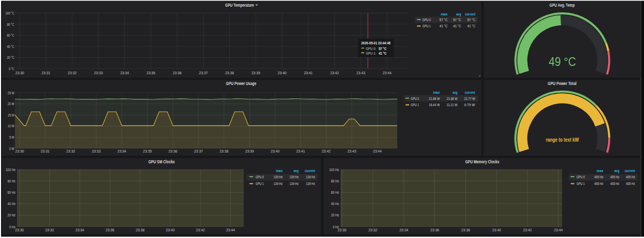 This screenshot has width=644, height=238. I want to click on svg-text: 100 °C, so click(10, 13).